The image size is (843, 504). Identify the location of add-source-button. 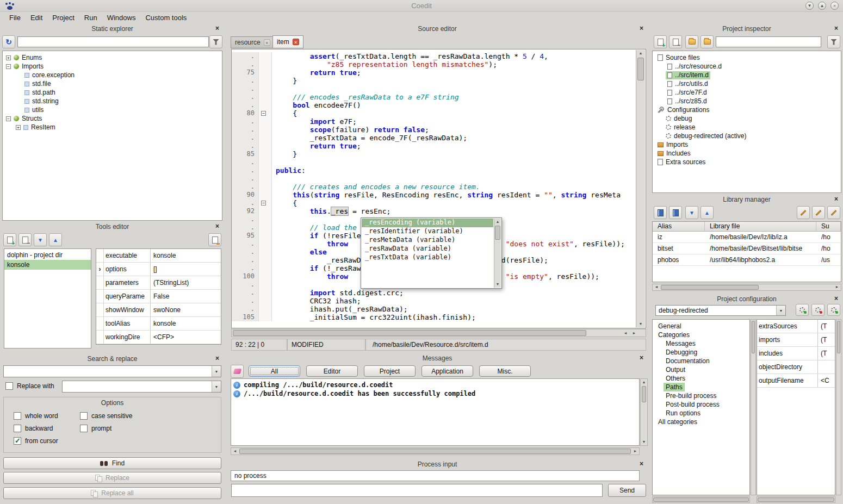
(660, 42).